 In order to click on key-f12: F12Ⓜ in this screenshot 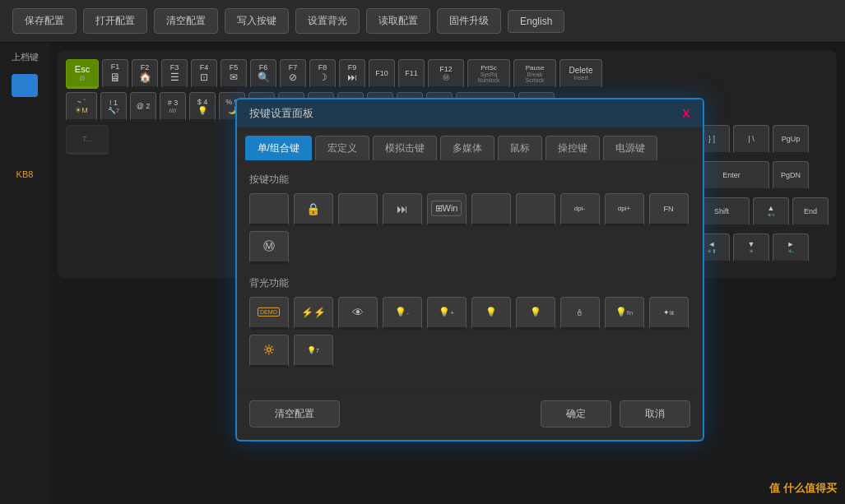, I will do `click(446, 74)`.